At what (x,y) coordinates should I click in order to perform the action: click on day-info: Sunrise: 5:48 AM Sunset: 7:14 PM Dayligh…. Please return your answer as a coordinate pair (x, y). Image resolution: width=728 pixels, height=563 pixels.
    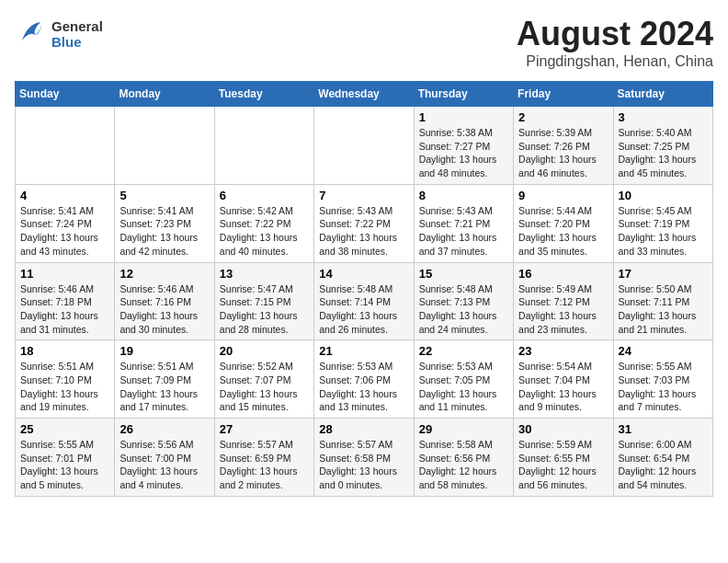
    Looking at the image, I should click on (364, 309).